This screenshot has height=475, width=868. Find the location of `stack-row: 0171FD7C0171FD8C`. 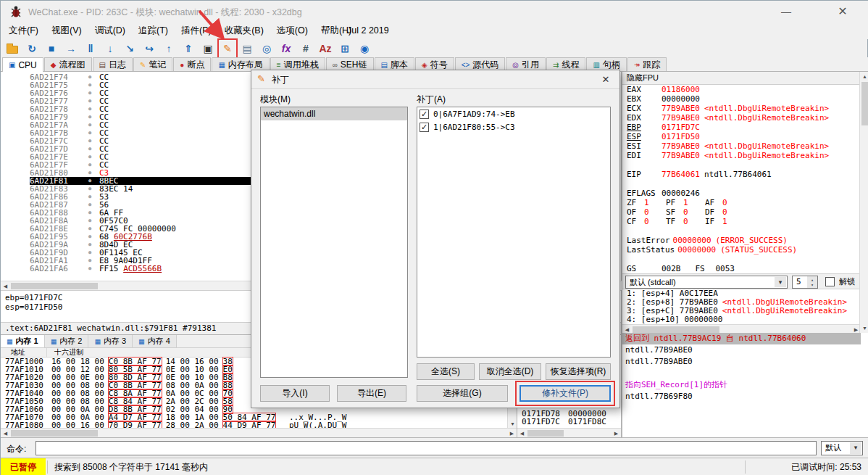

stack-row: 0171FD7C0171FD8C is located at coordinates (569, 422).